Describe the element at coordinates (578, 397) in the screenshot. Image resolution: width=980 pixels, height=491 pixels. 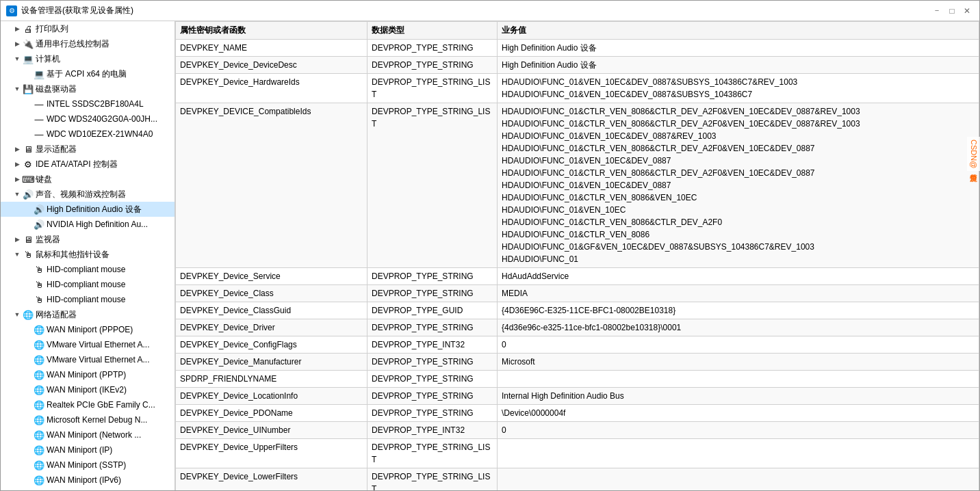
I see `table-row: DEVPKEY_Device_LocationInfo DEVPROP_TYPE…` at that location.